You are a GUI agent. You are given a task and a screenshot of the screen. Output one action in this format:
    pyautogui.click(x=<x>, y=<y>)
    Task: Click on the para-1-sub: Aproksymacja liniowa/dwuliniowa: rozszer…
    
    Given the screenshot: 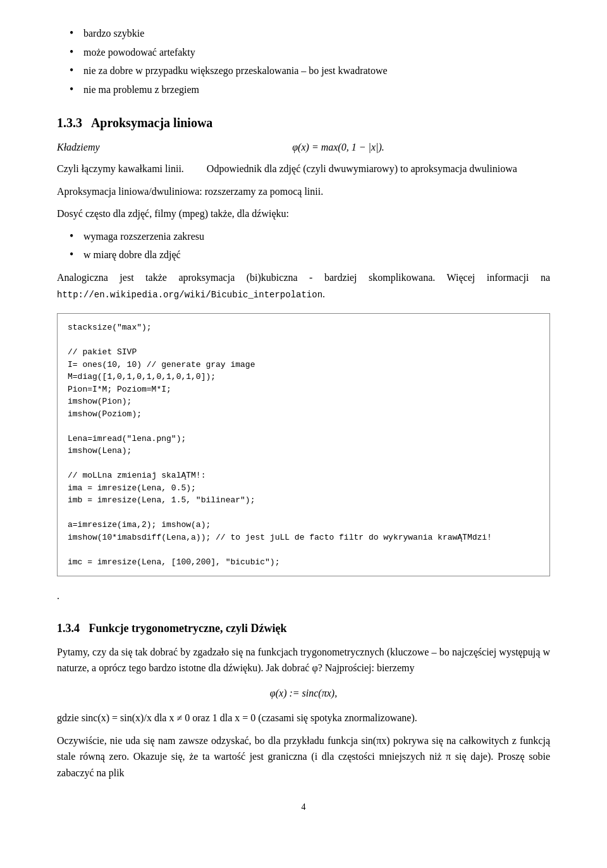 What is the action you would take?
    pyautogui.click(x=304, y=192)
    